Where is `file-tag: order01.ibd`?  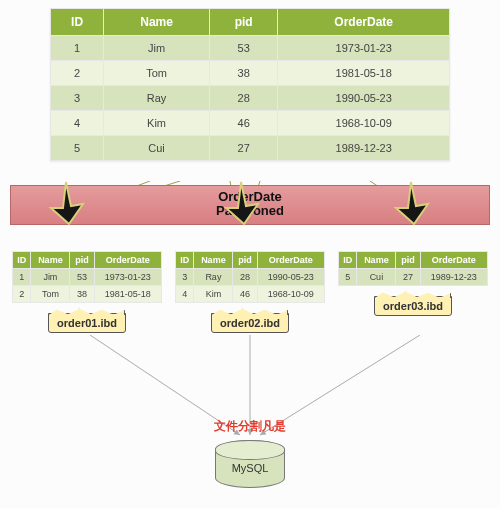 file-tag: order01.ibd is located at coordinates (87, 323).